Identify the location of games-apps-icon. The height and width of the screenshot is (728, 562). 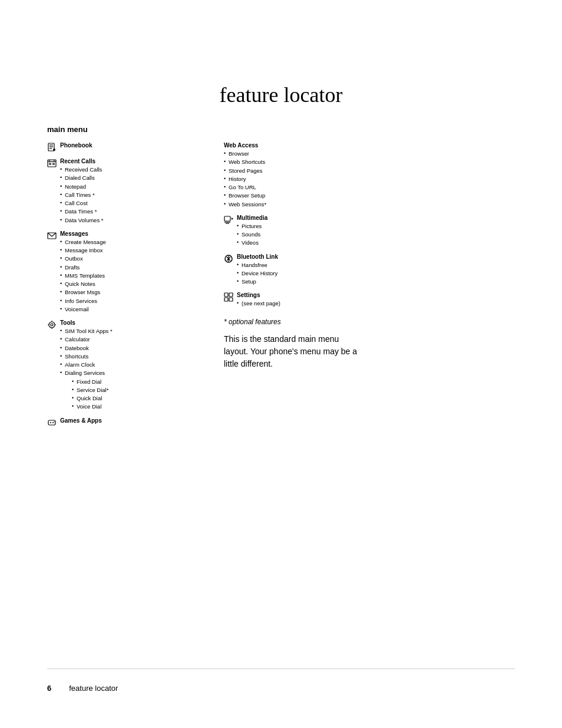
(54, 423).